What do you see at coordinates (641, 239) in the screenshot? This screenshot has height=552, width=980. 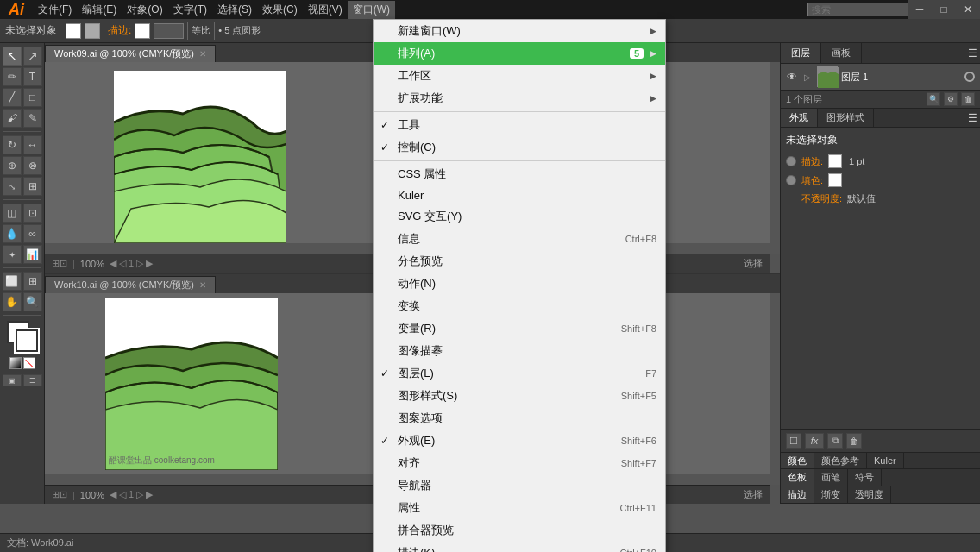 I see `menu-info-shortcut: Ctrl+F8` at bounding box center [641, 239].